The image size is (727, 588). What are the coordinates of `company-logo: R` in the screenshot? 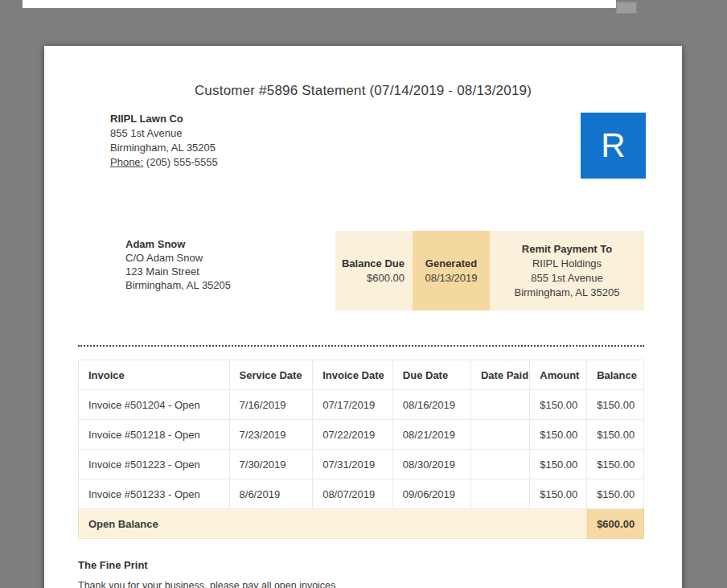 It's located at (613, 146).